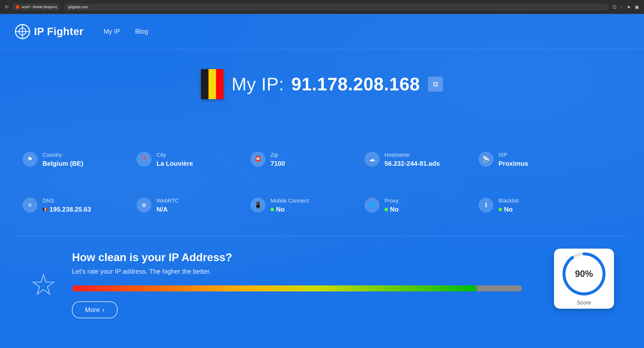 Image resolution: width=644 pixels, height=348 pixels. Describe the element at coordinates (67, 201) in the screenshot. I see `dns-label: DNS` at that location.